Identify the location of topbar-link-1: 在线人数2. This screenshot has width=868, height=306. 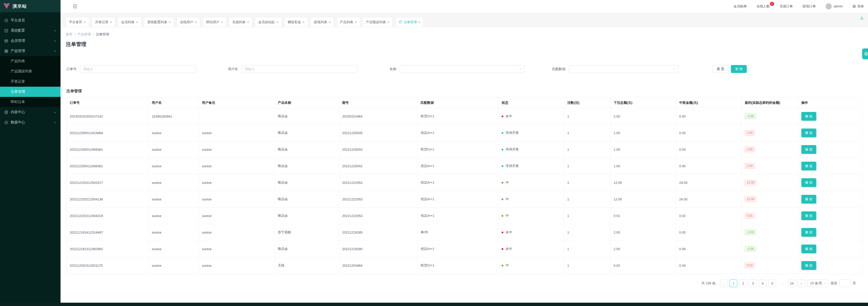
(764, 6).